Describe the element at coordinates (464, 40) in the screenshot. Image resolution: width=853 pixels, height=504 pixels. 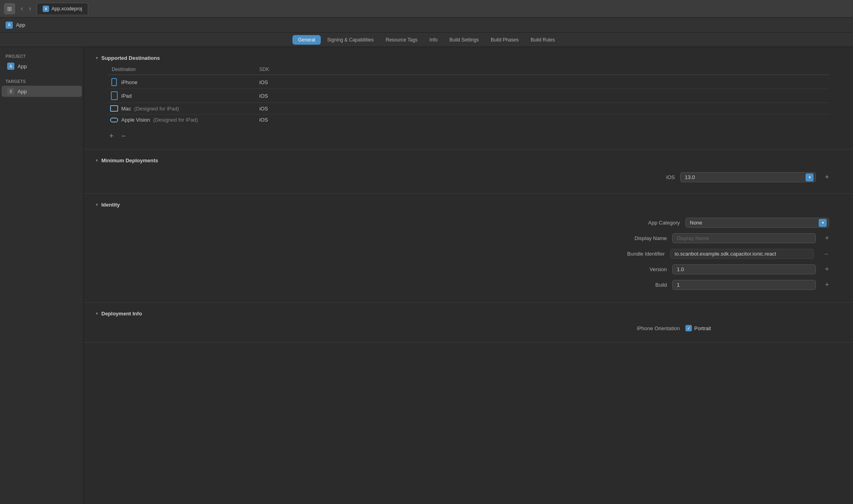
I see `tab-build-settings: Build Settings` at that location.